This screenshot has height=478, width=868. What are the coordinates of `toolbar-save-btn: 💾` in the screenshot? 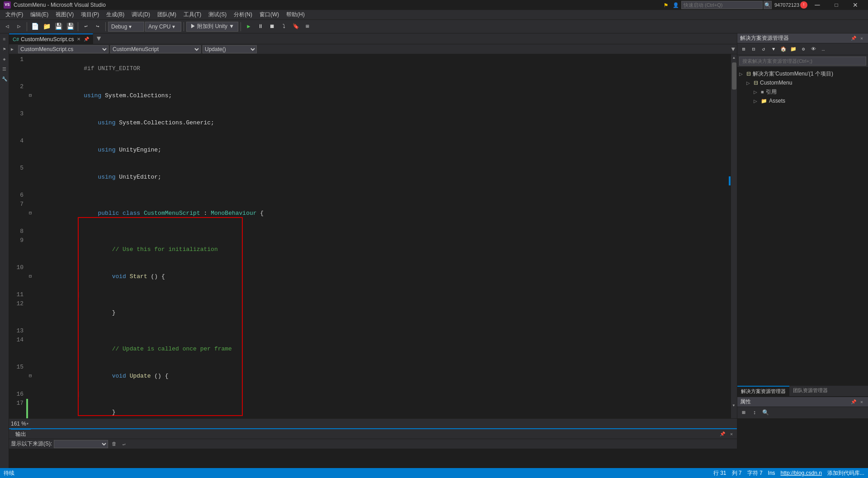 It's located at (58, 27).